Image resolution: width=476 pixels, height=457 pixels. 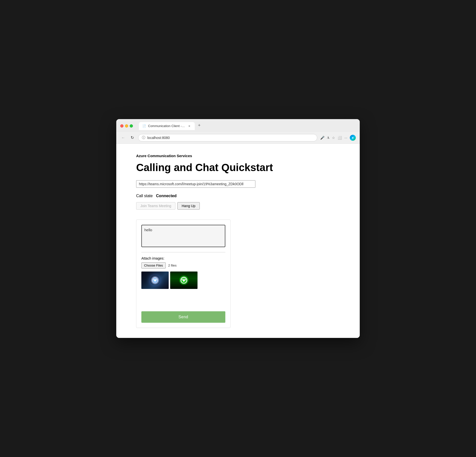 What do you see at coordinates (171, 126) in the screenshot?
I see `tabs-row: 📄 Communication Client - Calling × +` at bounding box center [171, 126].